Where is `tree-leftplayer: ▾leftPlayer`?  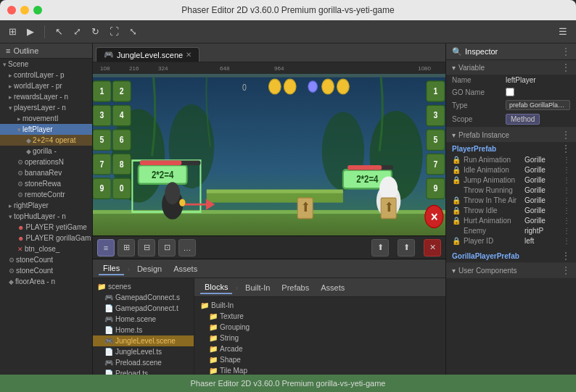
tree-leftplayer: ▾leftPlayer is located at coordinates (46, 129).